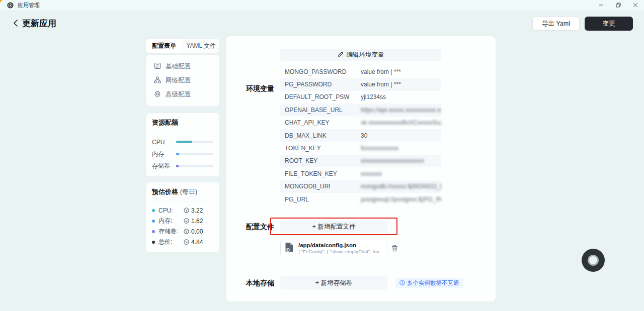 This screenshot has width=644, height=311. What do you see at coordinates (183, 142) in the screenshot?
I see `quota-row: CPU` at bounding box center [183, 142].